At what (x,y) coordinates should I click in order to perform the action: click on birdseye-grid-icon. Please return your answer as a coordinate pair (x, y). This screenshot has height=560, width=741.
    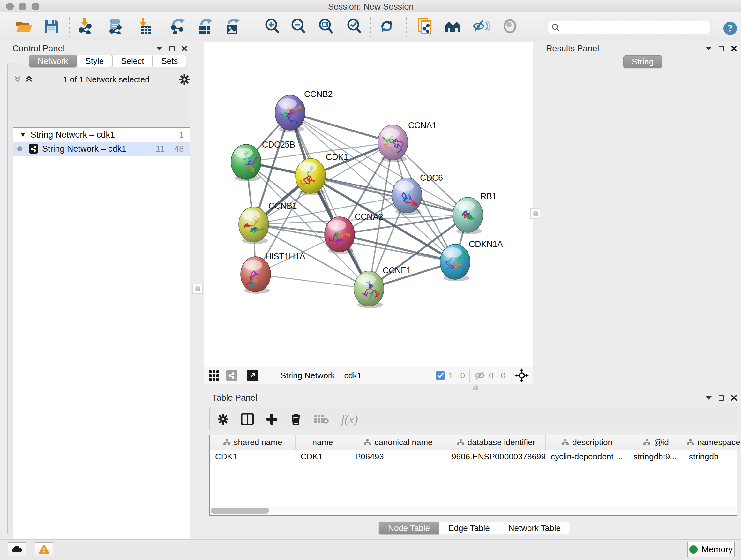
    Looking at the image, I should click on (214, 375).